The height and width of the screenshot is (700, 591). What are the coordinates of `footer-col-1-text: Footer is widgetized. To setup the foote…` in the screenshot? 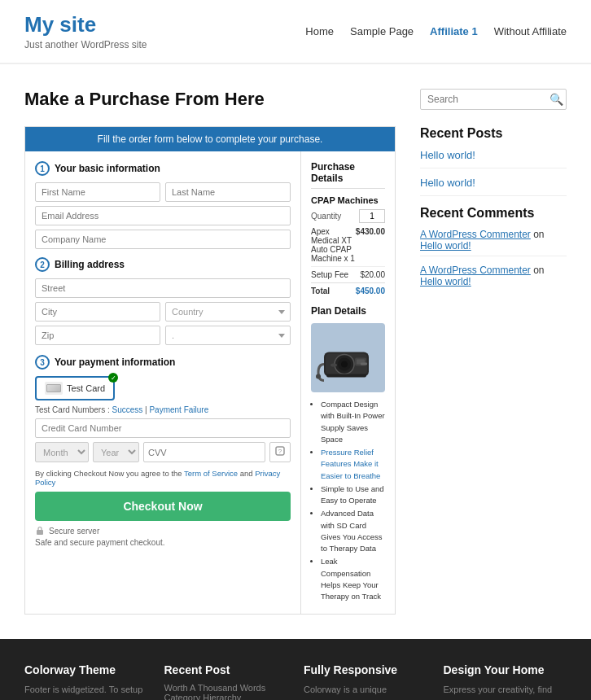 It's located at (86, 692).